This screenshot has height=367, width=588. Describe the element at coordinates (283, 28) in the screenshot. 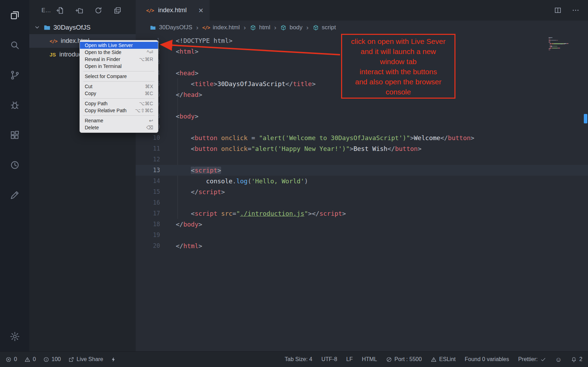

I see `symbol-cube-icon` at that location.